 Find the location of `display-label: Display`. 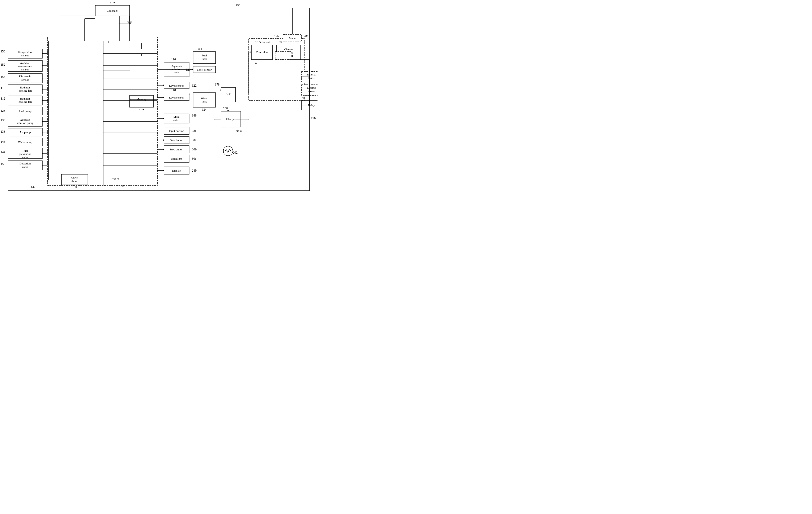

display-label: Display is located at coordinates (177, 171).